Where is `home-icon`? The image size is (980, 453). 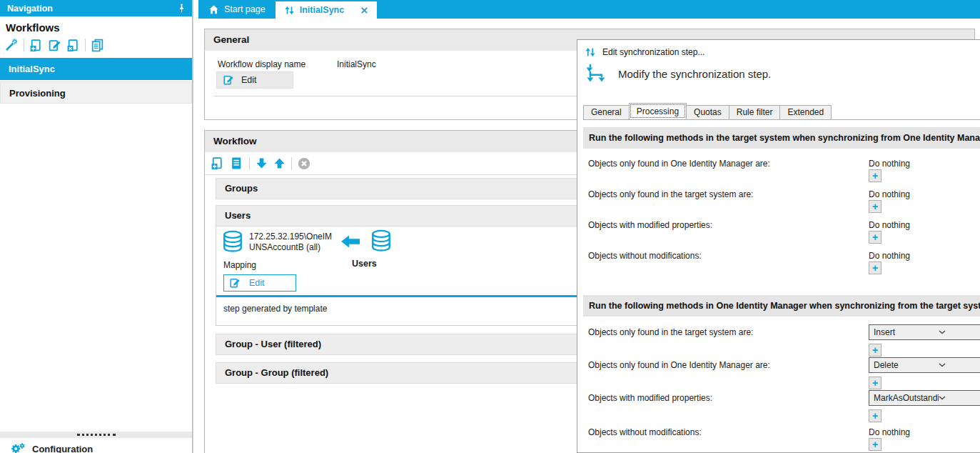 home-icon is located at coordinates (214, 10).